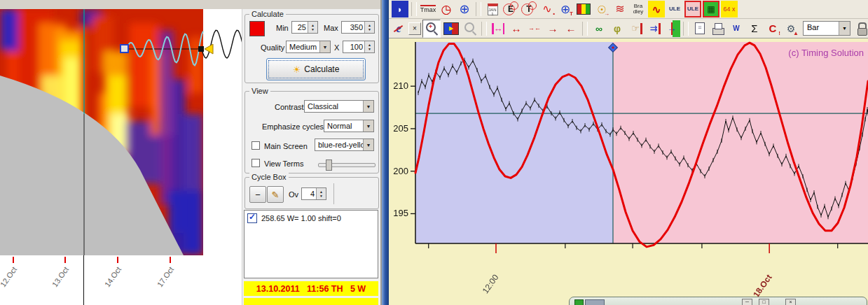 The height and width of the screenshot is (305, 868). I want to click on ule-icon: ULE, so click(675, 9).